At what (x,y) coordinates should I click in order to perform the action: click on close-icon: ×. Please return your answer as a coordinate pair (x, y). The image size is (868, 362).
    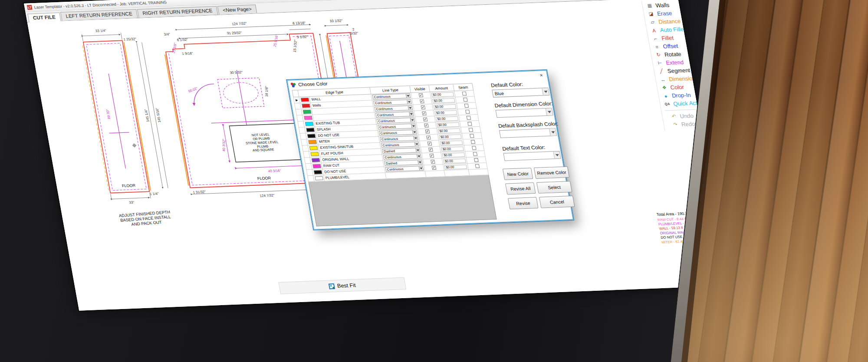
    Looking at the image, I should click on (542, 75).